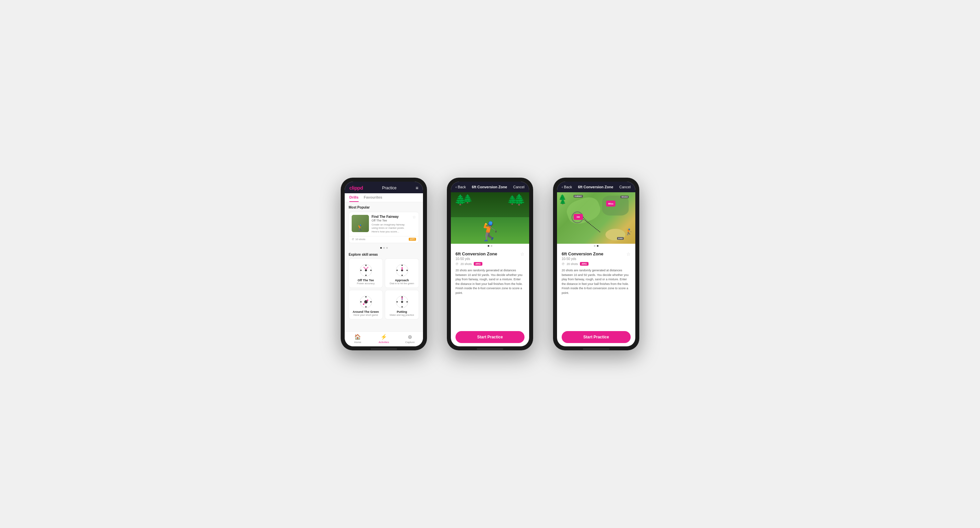 The image size is (980, 528). I want to click on drill-title: Find The Fairway, so click(391, 217).